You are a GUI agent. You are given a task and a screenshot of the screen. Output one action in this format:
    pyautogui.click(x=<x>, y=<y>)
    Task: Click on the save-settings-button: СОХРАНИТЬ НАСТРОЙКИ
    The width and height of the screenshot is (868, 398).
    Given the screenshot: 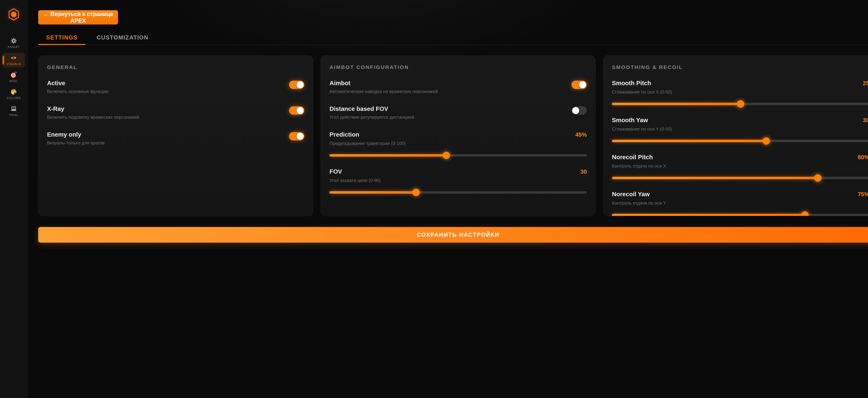 What is the action you would take?
    pyautogui.click(x=453, y=235)
    